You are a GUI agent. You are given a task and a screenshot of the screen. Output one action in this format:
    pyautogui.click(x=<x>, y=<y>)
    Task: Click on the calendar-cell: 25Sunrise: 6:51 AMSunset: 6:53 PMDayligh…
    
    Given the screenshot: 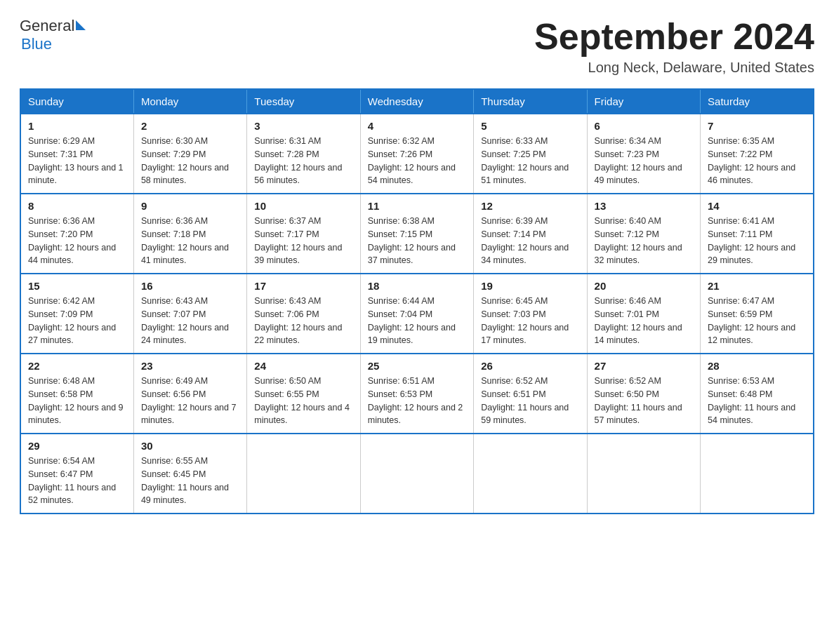 What is the action you would take?
    pyautogui.click(x=417, y=394)
    